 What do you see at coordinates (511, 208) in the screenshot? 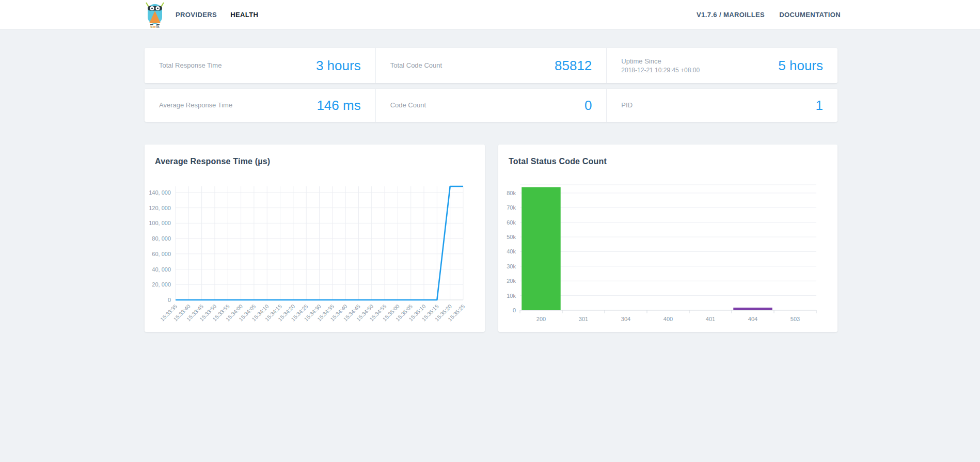
I see `svg-text: 70k` at bounding box center [511, 208].